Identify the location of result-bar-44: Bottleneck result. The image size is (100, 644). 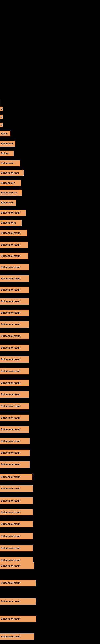
(18, 583).